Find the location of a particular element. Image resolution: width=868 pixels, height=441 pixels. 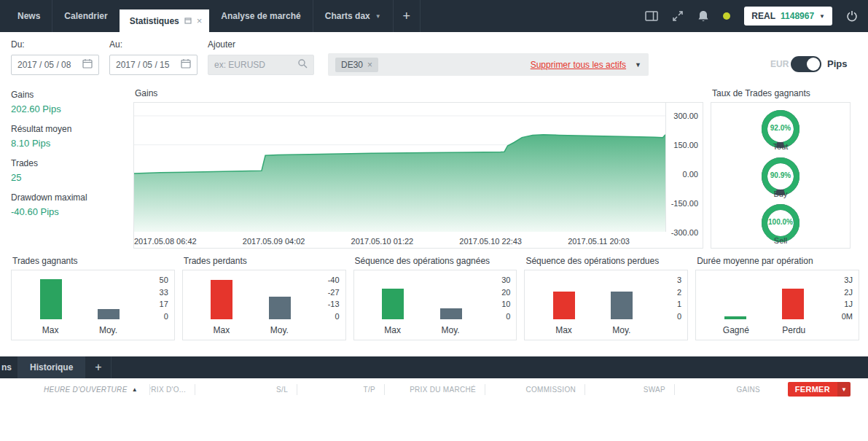

tab-statistiques: Statistiques × is located at coordinates (165, 20).